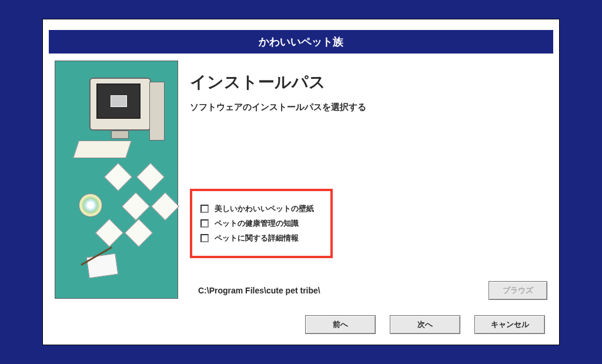 This screenshot has width=602, height=364. I want to click on monitor-icon, so click(120, 104).